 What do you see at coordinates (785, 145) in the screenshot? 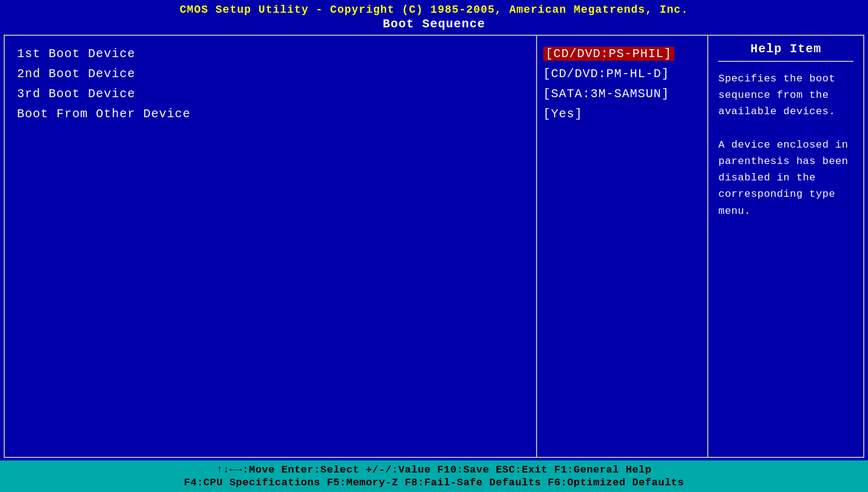
I see `help-item-text: Specifies the boot sequence from the ava…` at bounding box center [785, 145].